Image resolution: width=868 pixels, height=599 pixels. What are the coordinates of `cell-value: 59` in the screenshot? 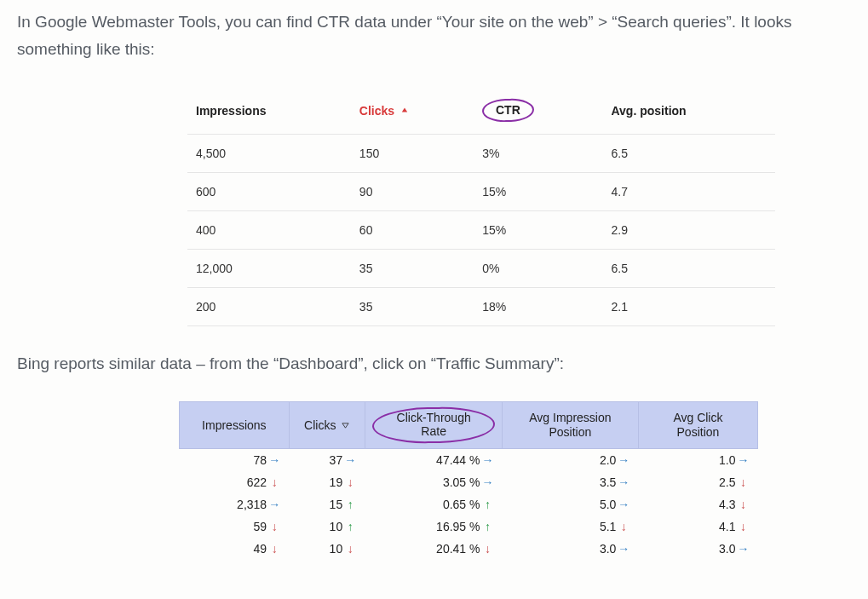 It's located at (261, 527).